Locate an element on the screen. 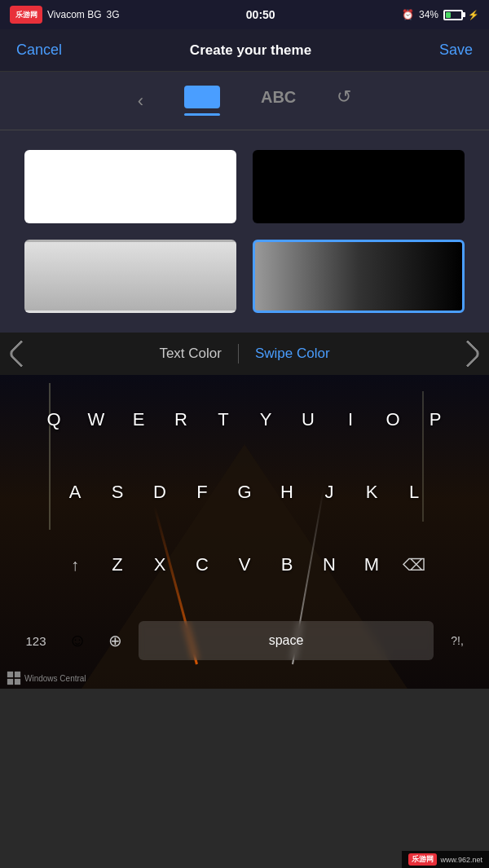 This screenshot has height=868, width=489. key-123: 123 is located at coordinates (36, 641).